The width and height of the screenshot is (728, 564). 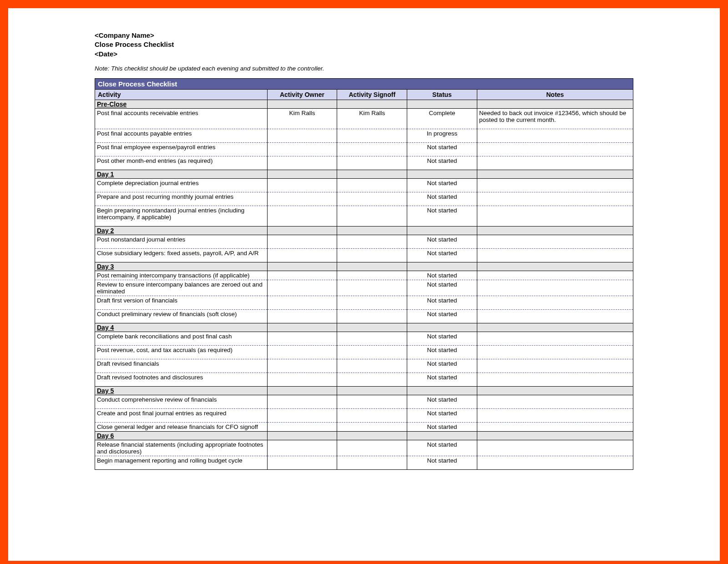 What do you see at coordinates (364, 366) in the screenshot?
I see `table-row: Draft revised financialsNot started` at bounding box center [364, 366].